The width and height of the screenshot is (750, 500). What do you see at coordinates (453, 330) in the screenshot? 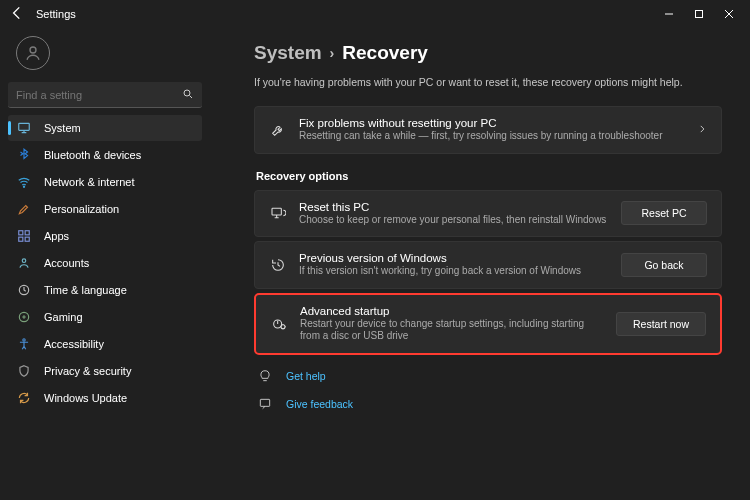
I see `card-desc: Restart your device to change startup se…` at bounding box center [453, 330].